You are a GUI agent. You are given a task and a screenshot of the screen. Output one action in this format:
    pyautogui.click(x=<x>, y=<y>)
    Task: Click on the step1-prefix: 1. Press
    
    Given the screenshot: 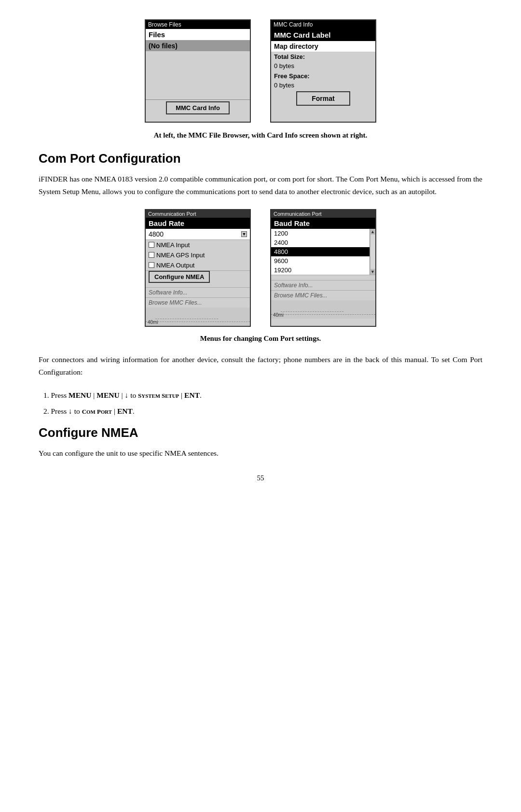 What is the action you would take?
    pyautogui.click(x=56, y=395)
    